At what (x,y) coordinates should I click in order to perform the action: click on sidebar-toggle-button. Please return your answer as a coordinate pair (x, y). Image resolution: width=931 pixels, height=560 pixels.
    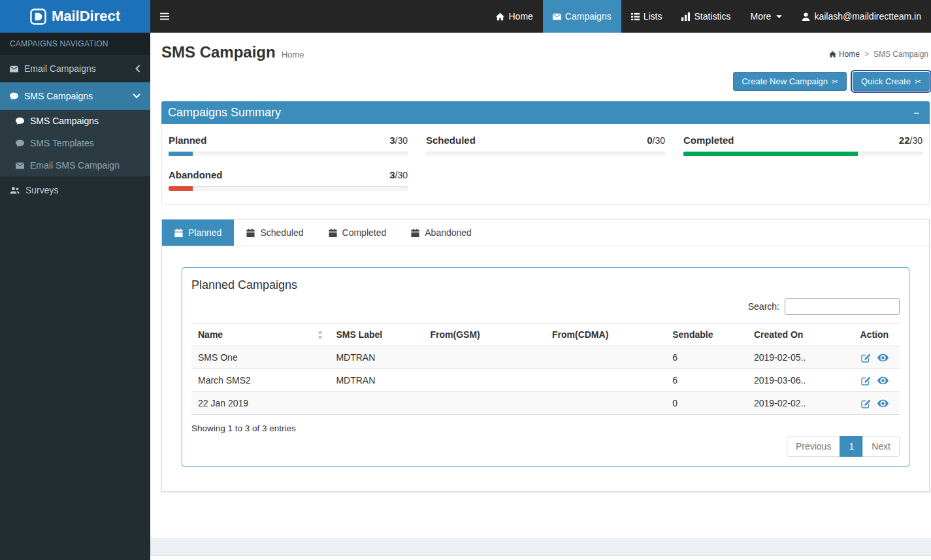
    Looking at the image, I should click on (165, 16).